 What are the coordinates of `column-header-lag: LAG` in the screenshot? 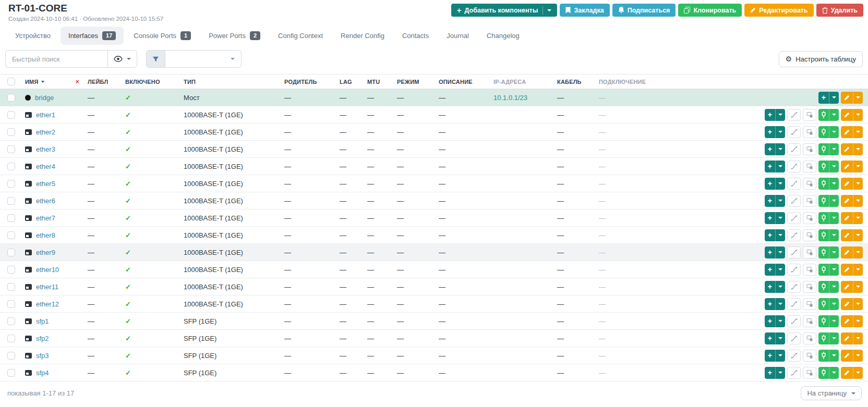 It's located at (346, 82).